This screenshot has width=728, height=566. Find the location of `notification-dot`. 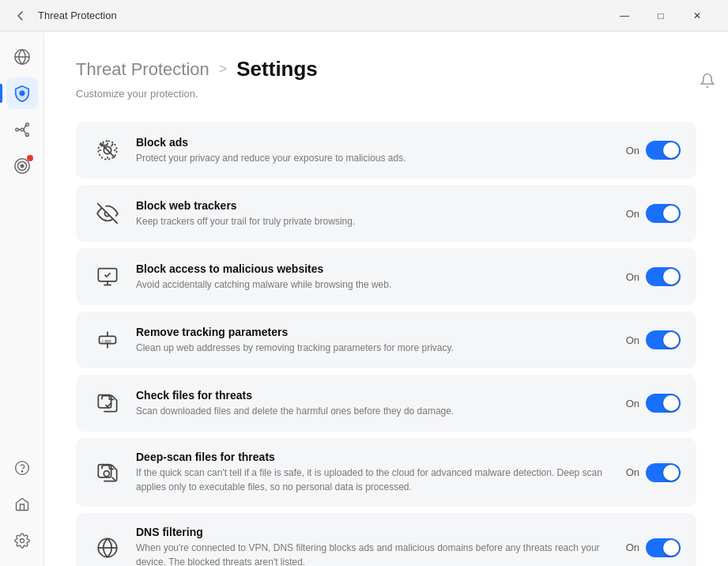

notification-dot is located at coordinates (30, 158).